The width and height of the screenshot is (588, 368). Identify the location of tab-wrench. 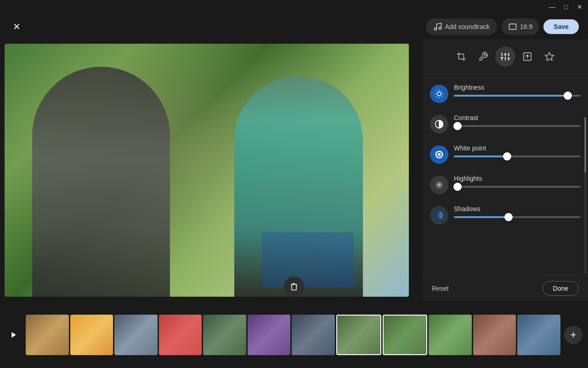
(483, 57).